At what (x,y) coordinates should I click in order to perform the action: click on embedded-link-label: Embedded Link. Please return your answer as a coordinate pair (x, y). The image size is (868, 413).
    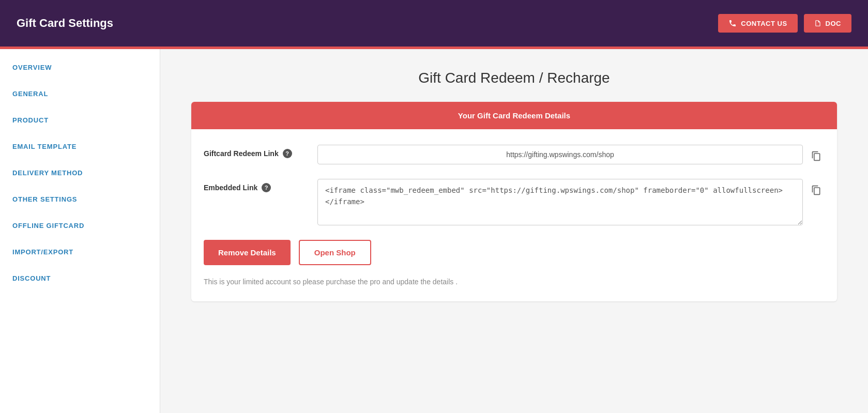
    Looking at the image, I should click on (231, 188).